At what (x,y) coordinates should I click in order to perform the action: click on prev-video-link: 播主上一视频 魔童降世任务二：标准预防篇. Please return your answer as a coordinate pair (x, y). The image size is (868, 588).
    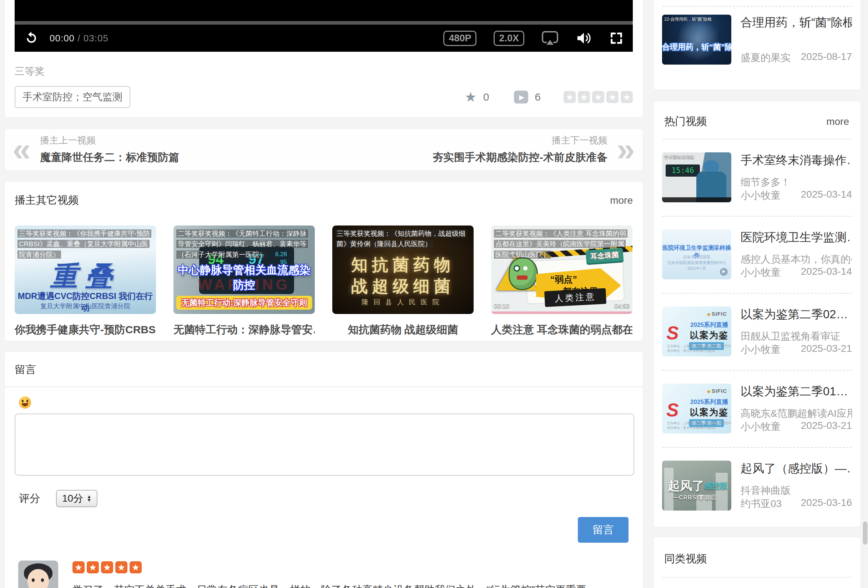
    Looking at the image, I should click on (100, 149).